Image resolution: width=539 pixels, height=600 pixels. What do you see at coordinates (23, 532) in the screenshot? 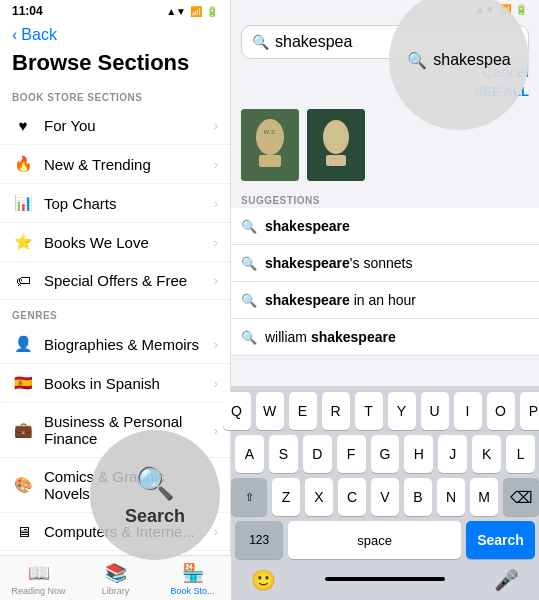
I see `computer-icon: 🖥` at bounding box center [23, 532].